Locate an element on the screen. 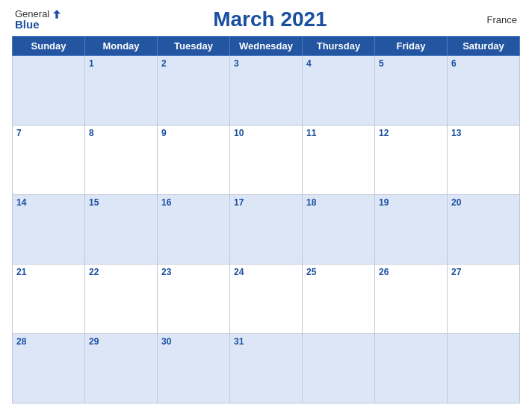 The width and height of the screenshot is (532, 411). calendar-day: 15 is located at coordinates (121, 230).